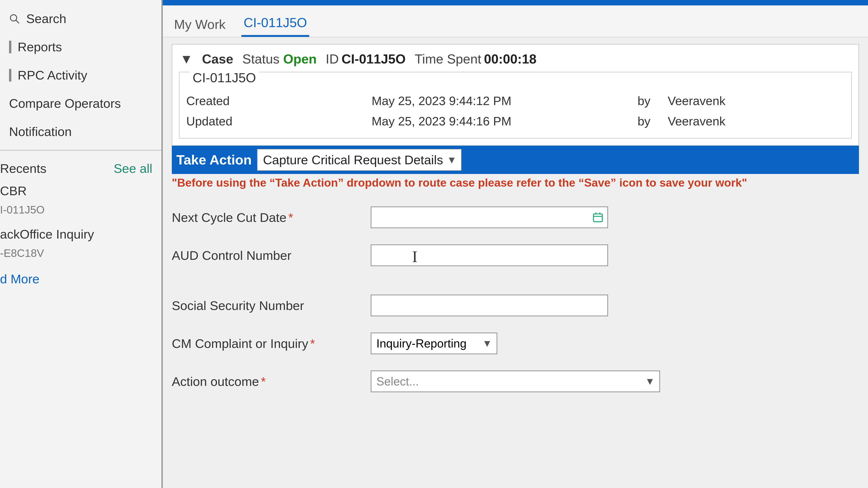 Image resolution: width=868 pixels, height=488 pixels. Describe the element at coordinates (46, 19) in the screenshot. I see `sidebar-search-label: Search` at that location.